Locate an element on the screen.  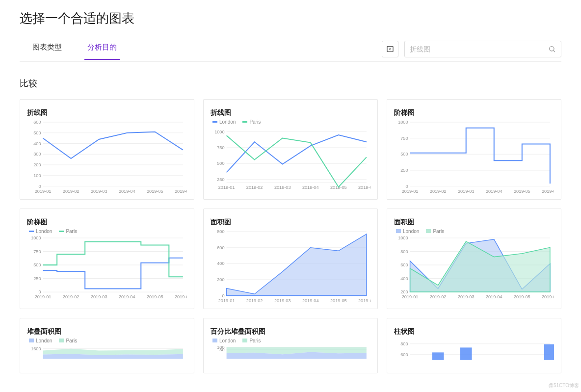
chart-title: 面积图 is located at coordinates (290, 222).